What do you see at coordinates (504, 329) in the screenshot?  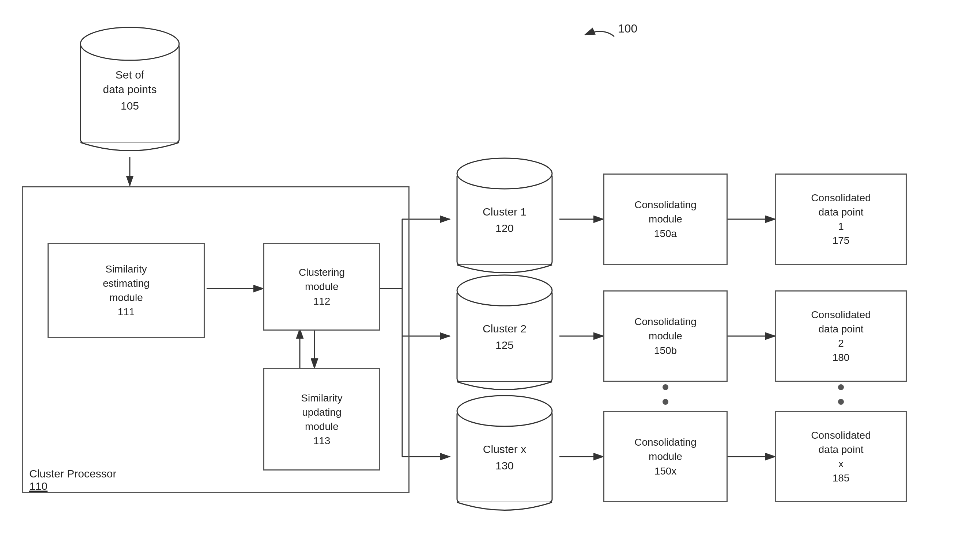 I see `svg-text: Cluster 2` at bounding box center [504, 329].